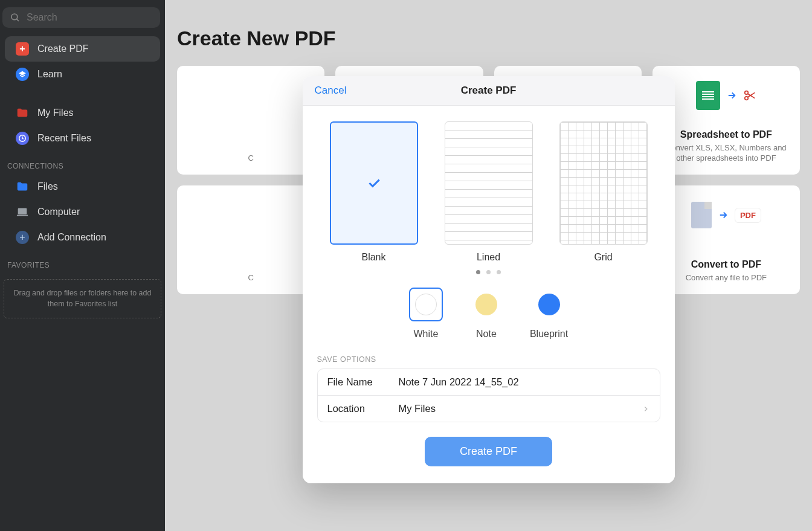 This screenshot has height=531, width=812. What do you see at coordinates (59, 212) in the screenshot?
I see `sidebar-item-label: Computer` at bounding box center [59, 212].